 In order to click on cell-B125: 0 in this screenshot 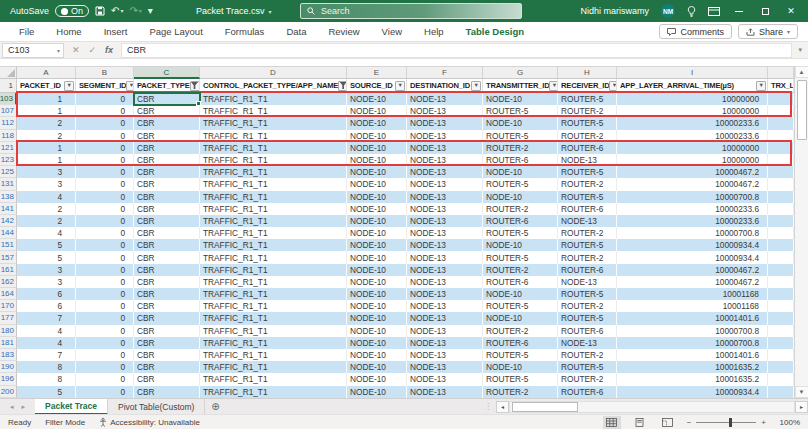, I will do `click(105, 172)`.